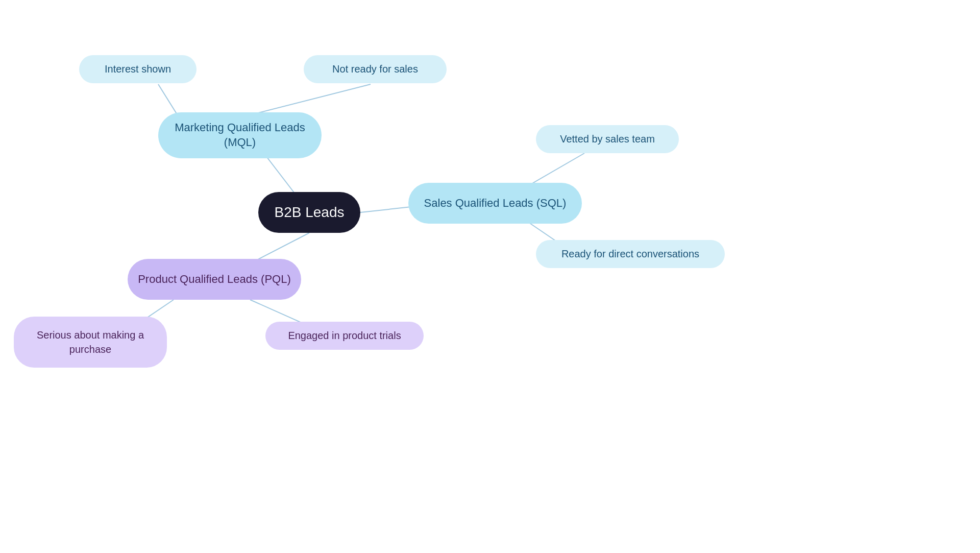 The height and width of the screenshot is (553, 980). Describe the element at coordinates (138, 69) in the screenshot. I see `interest-shown-label: Interest shown` at that location.